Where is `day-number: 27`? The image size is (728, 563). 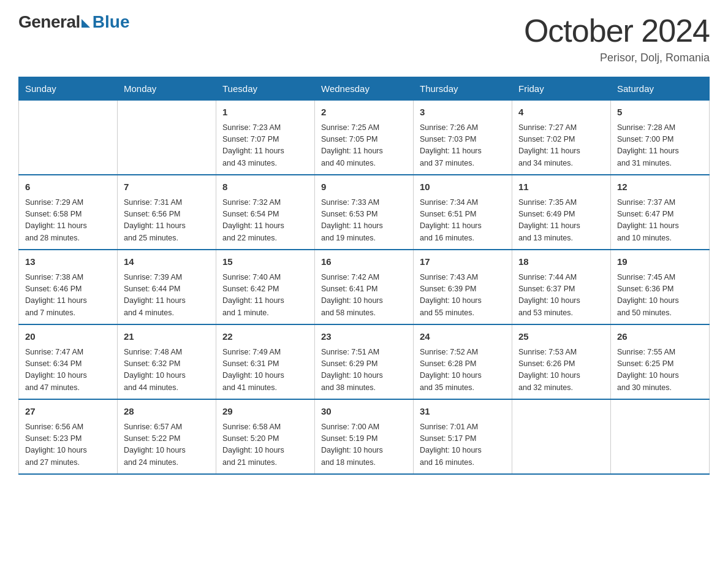
day-number: 27 is located at coordinates (68, 412).